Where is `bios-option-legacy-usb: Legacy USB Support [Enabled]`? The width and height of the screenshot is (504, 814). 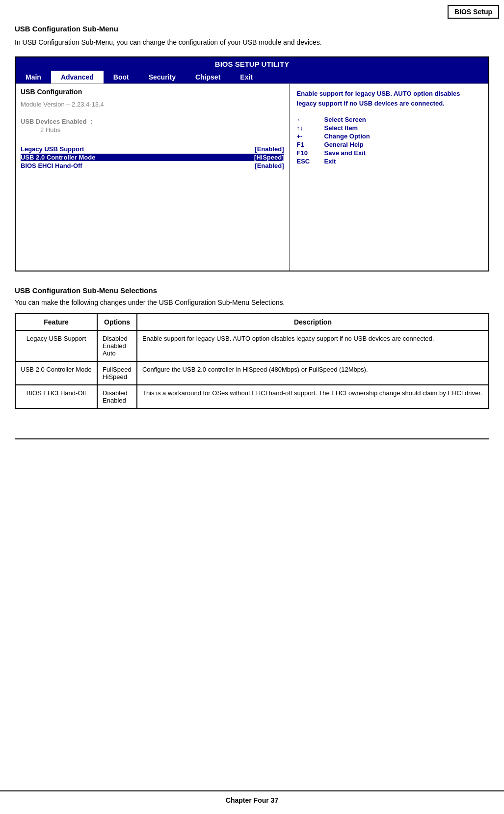 bios-option-legacy-usb: Legacy USB Support [Enabled] is located at coordinates (152, 149).